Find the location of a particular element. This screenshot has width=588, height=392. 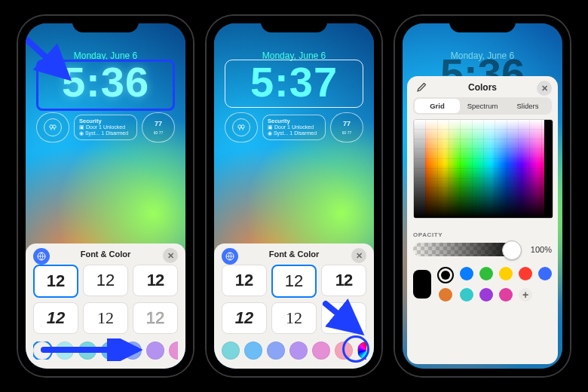

opacity-value: 100% is located at coordinates (538, 250).